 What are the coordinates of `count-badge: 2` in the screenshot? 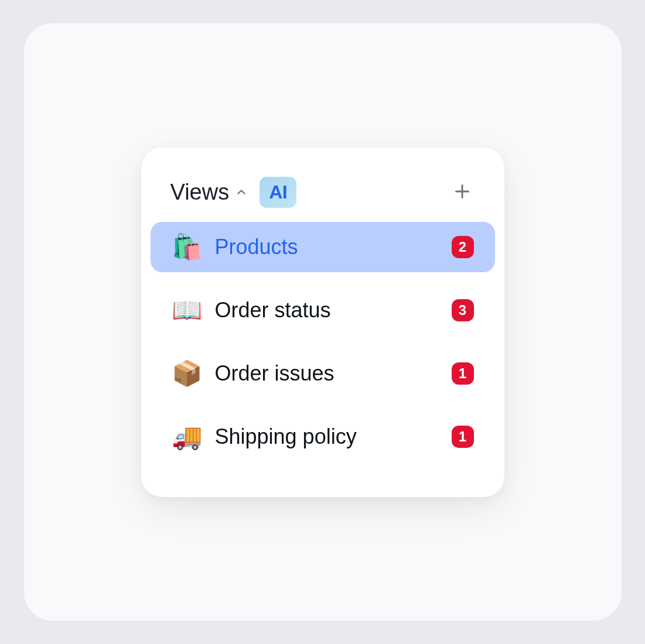 It's located at (463, 247).